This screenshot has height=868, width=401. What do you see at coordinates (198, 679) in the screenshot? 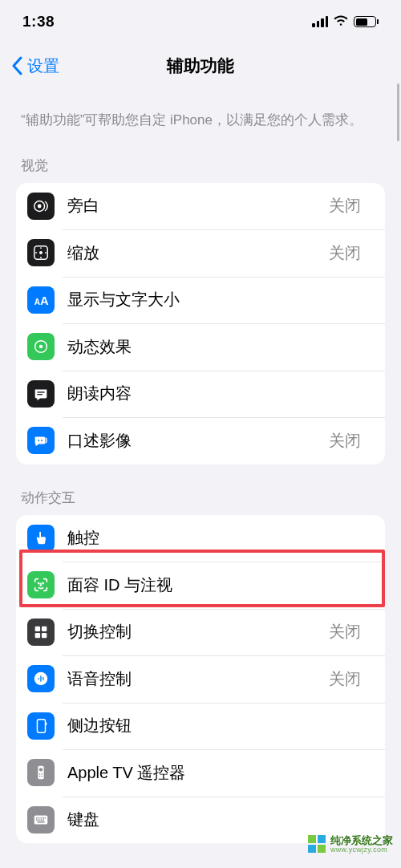
I see `row-label: 语音控制` at bounding box center [198, 679].